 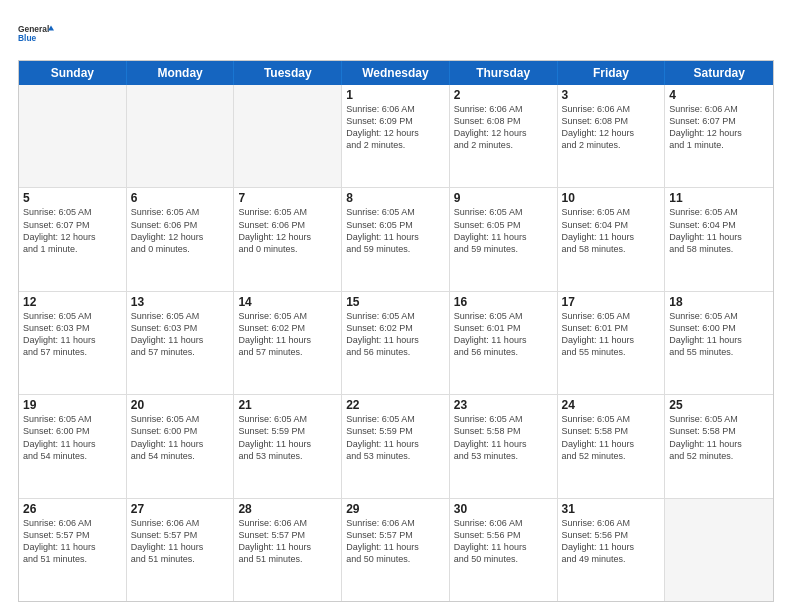 I want to click on day-2: 2Sunrise: 6:06 AMSunset: 6:08 PMDaylight…, so click(x=504, y=136).